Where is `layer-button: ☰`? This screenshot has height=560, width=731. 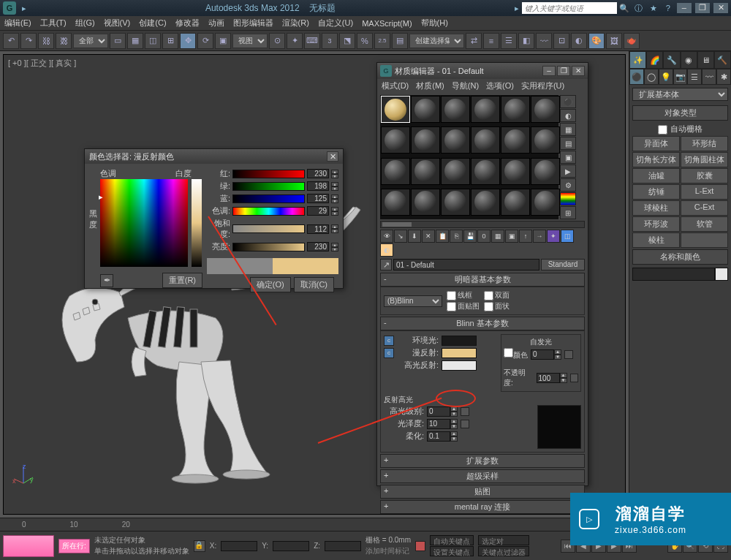
layer-button: ☰ is located at coordinates (509, 41).